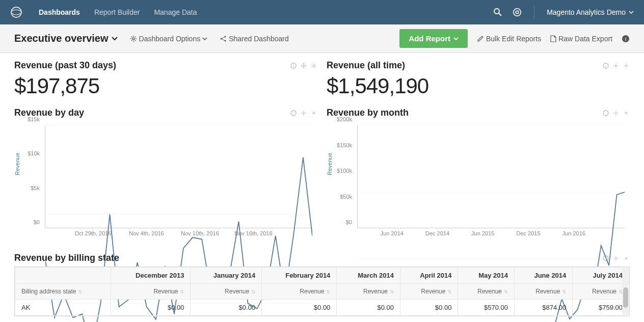 The height and width of the screenshot is (322, 644). What do you see at coordinates (93, 233) in the screenshot?
I see `x-tick-label: Oct 29th, 2016` at bounding box center [93, 233].